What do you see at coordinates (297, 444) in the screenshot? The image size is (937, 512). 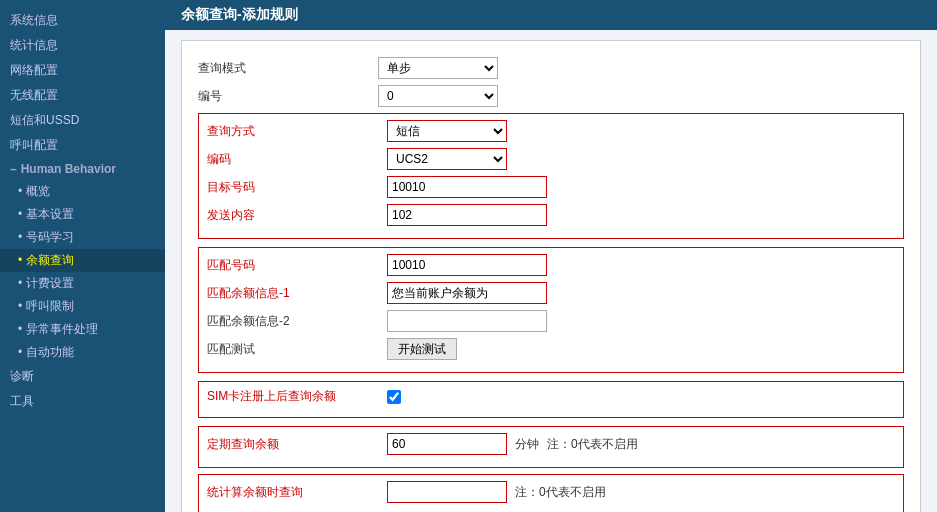 I see `periodic-query-label: 定期查询余额` at bounding box center [297, 444].